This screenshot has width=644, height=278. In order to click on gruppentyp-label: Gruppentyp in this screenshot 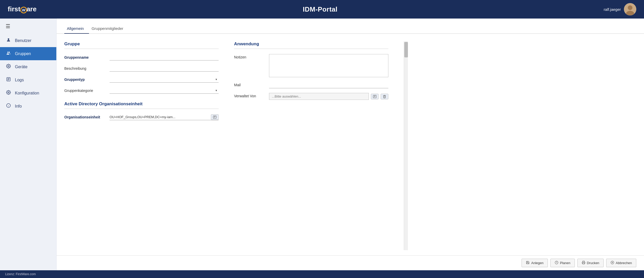, I will do `click(85, 80)`.